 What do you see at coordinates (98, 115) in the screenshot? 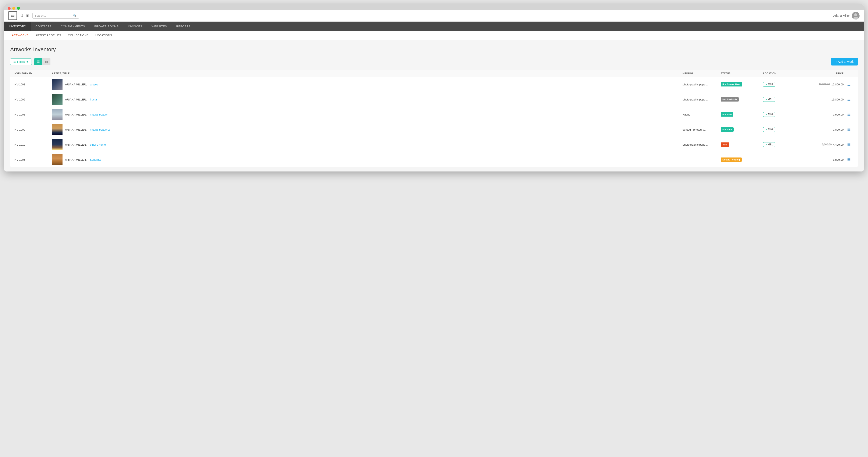
I see `artwork-title-link: natural beauty` at bounding box center [98, 115].